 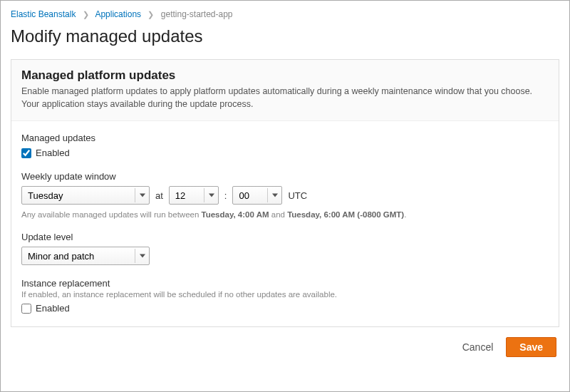 I want to click on panel-heading: Managed platform updates, so click(x=285, y=76).